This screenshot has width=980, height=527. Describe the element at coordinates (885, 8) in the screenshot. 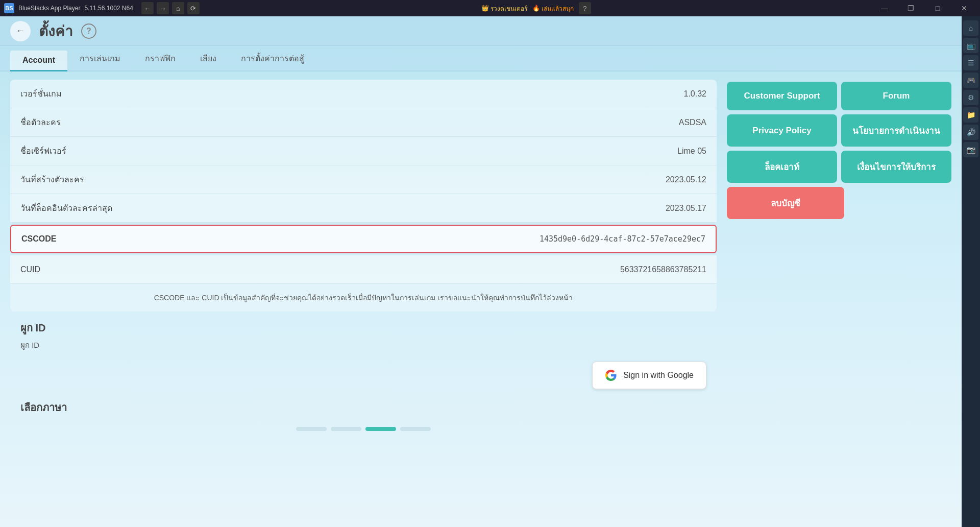

I see `minimize-btn: —` at that location.